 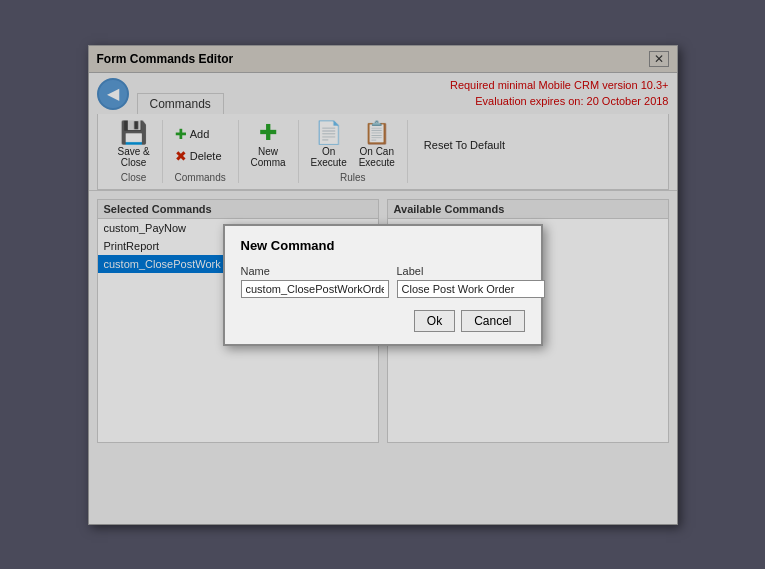 What do you see at coordinates (471, 289) in the screenshot?
I see `label-input` at bounding box center [471, 289].